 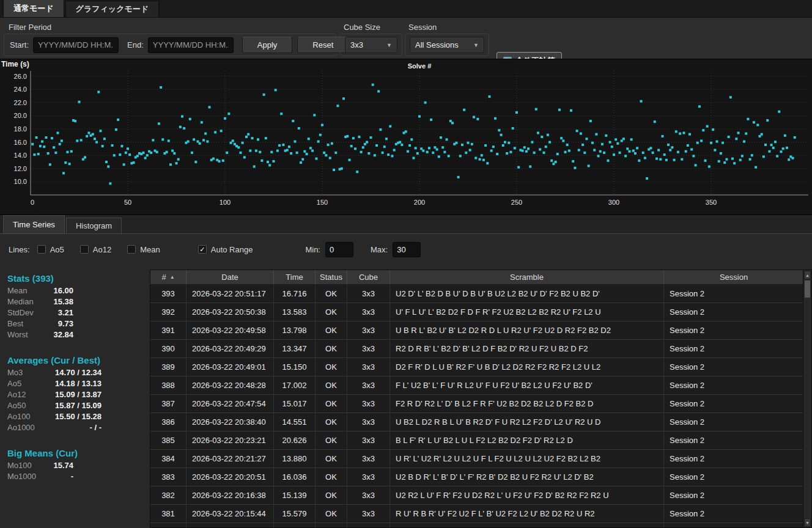 What do you see at coordinates (481, 441) in the screenshot?
I see `table-row: 3852026-03-22 20:23:2120.626OK3x3B L F' …` at bounding box center [481, 441].